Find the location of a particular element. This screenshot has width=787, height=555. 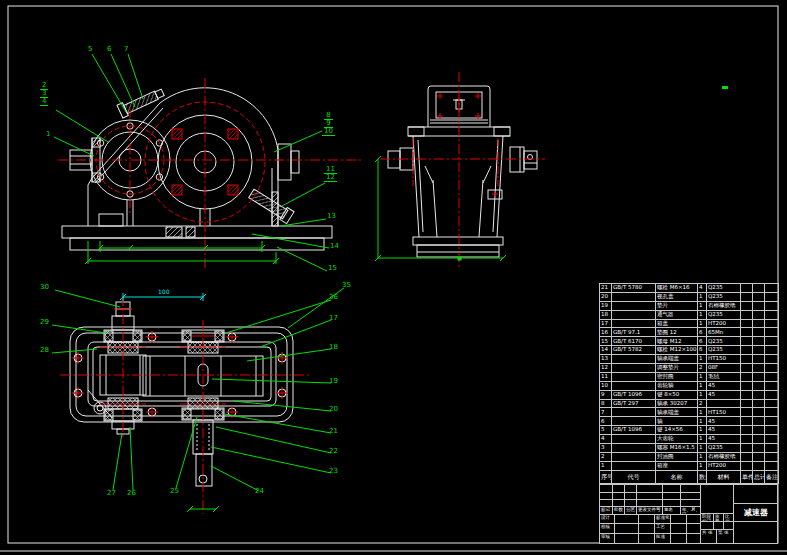

parts-list-body: 21GB/T 5780 螺栓 M6×164 Q235 20 视孔盖1 Q235 … is located at coordinates (690, 378).